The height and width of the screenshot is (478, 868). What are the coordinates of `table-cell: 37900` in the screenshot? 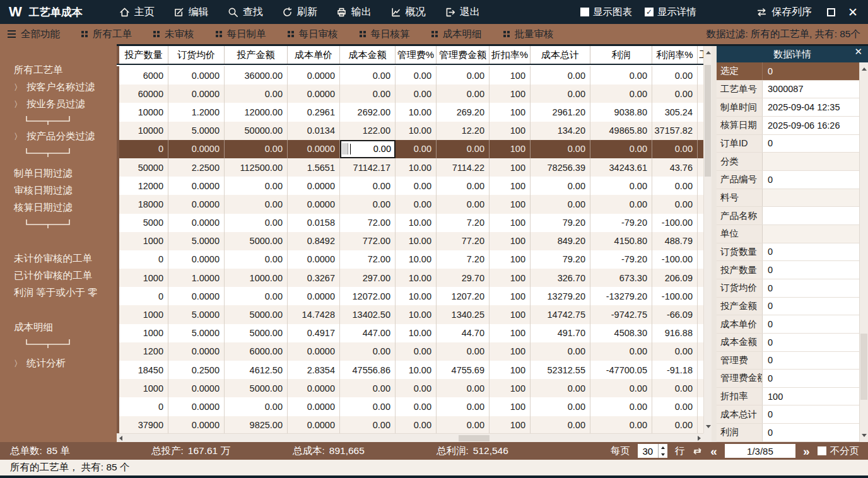 It's located at (144, 425).